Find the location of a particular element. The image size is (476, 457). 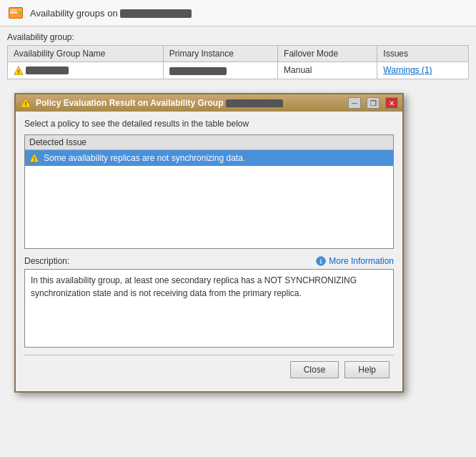

warnings-link: Warnings (1) is located at coordinates (407, 70).